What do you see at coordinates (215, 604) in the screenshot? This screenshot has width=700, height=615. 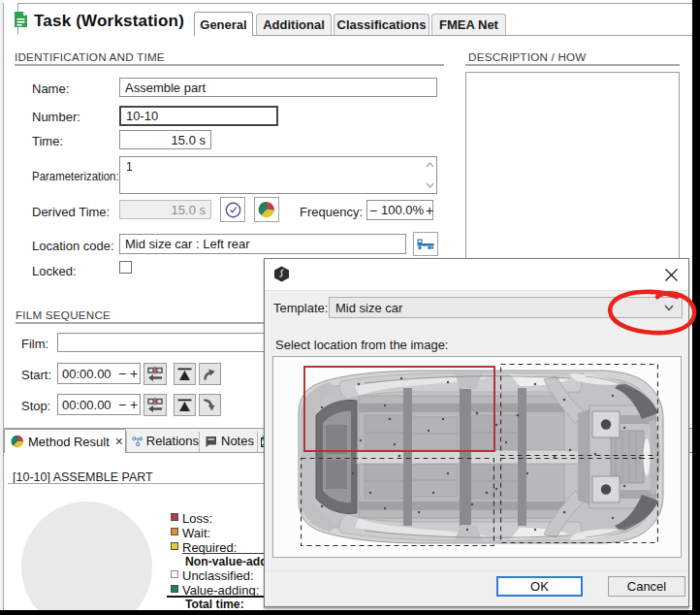 I see `legend-label-total-time: Total time:` at bounding box center [215, 604].